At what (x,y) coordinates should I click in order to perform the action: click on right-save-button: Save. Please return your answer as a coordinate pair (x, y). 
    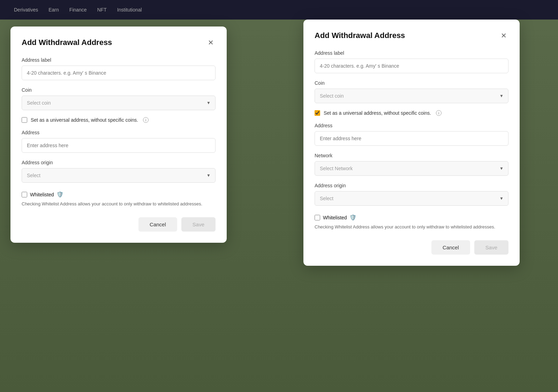
    Looking at the image, I should click on (491, 248).